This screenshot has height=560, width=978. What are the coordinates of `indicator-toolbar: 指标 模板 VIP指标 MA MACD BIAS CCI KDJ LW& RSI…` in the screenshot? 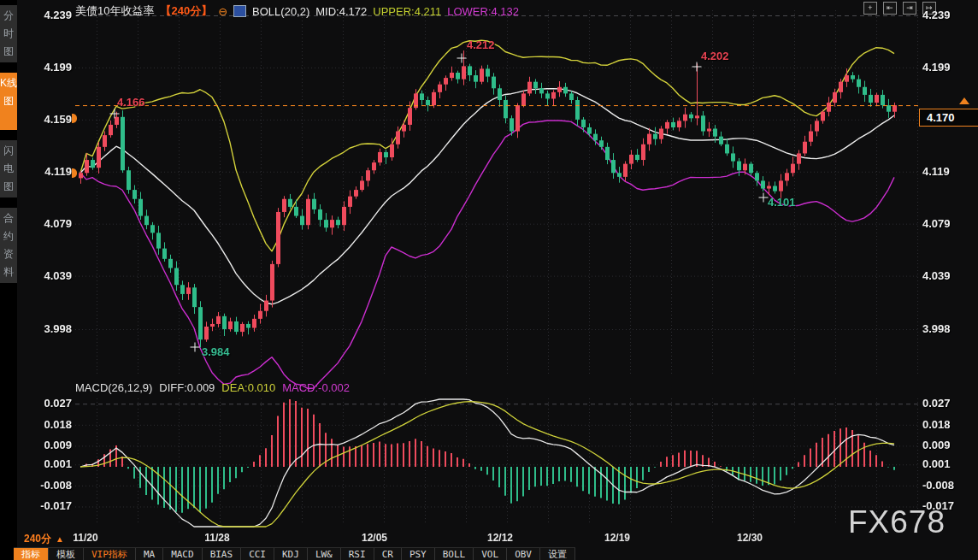 It's located at (294, 554).